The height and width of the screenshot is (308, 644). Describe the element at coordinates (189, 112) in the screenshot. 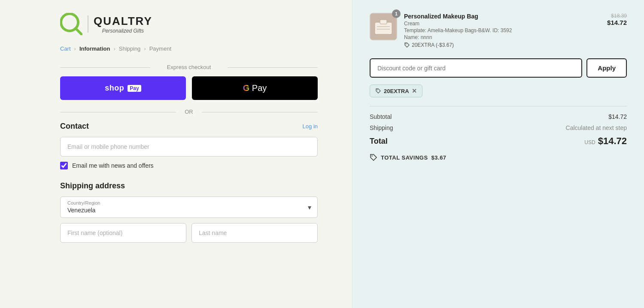

I see `or-divider: OR` at that location.